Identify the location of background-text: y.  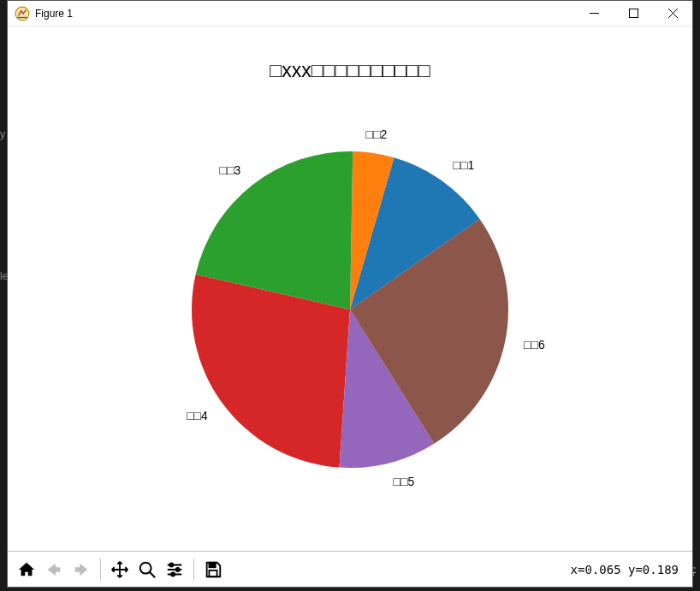
(3, 134).